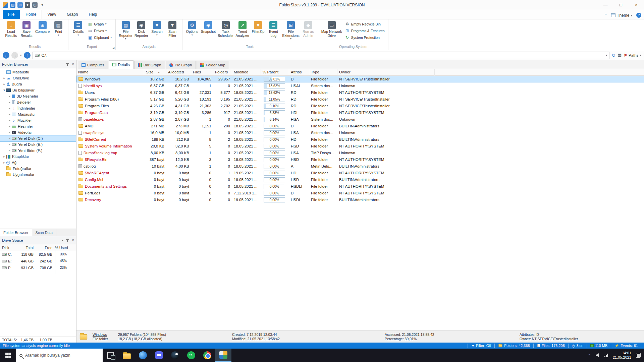 Image resolution: width=644 pixels, height=362 pixels. Describe the element at coordinates (360, 133) in the screenshot. I see `table-row: swapfile.sys16,0 MB16,0 MB1021.05.2021 .…` at that location.